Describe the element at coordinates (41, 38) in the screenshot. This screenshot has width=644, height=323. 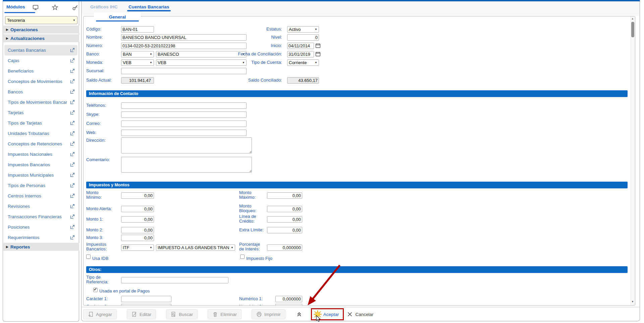
I see `sidebar-group-actualizaciones: ▶ Actualizaciones` at that location.